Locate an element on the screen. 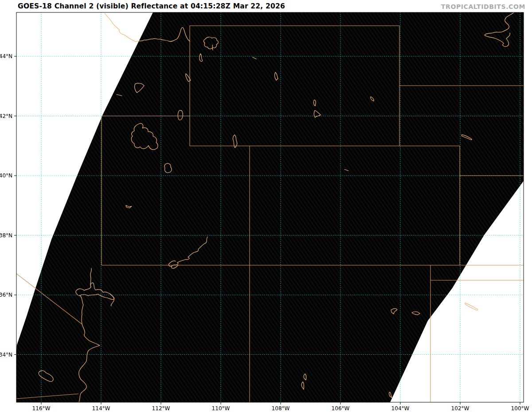 This screenshot has width=532, height=412. x-tick-label: 112°W is located at coordinates (161, 408).